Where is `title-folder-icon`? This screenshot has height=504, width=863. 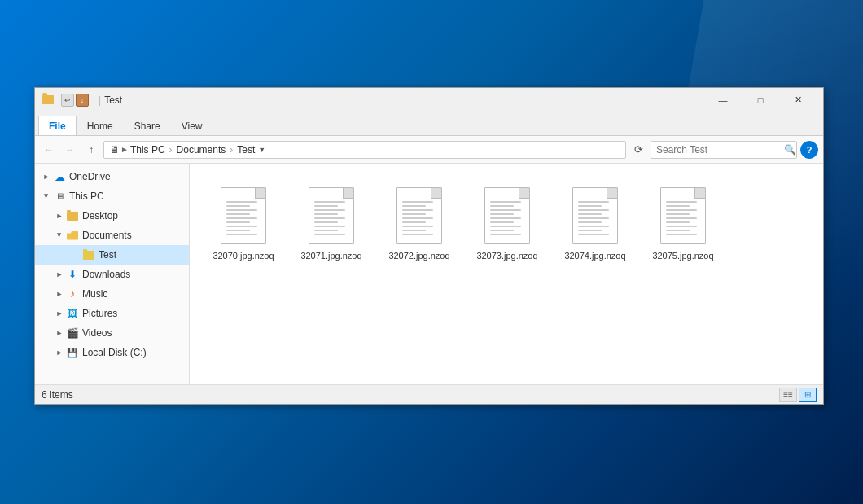
title-folder-icon is located at coordinates (48, 100).